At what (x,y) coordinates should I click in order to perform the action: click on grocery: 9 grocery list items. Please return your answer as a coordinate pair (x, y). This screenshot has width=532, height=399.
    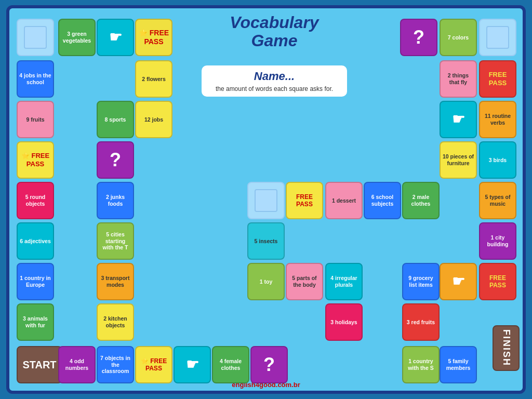
    Looking at the image, I should click on (421, 282).